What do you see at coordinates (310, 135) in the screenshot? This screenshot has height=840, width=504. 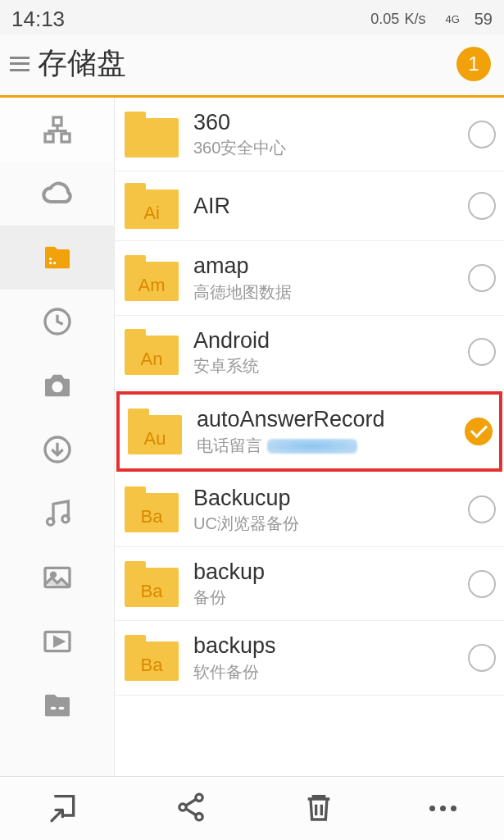 I see `folder-row: 360 360安全中心` at bounding box center [310, 135].